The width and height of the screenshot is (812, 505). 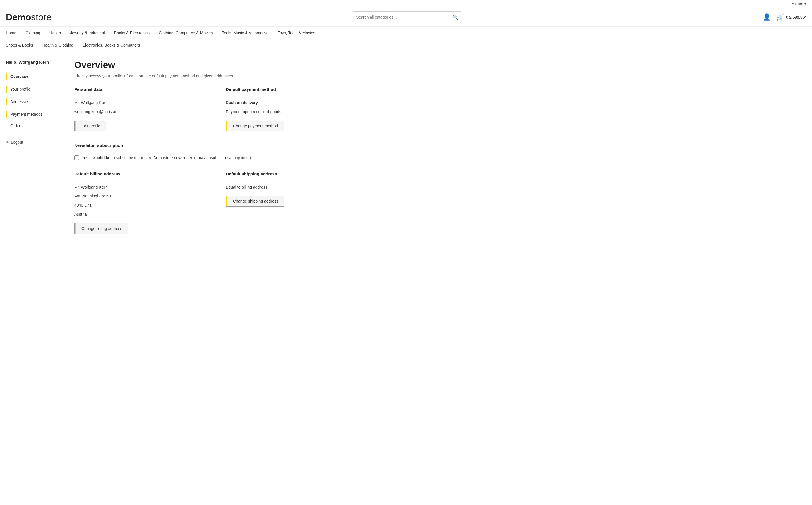 What do you see at coordinates (144, 112) in the screenshot?
I see `personal-data-email: wolfgang.kern@acris.at` at bounding box center [144, 112].